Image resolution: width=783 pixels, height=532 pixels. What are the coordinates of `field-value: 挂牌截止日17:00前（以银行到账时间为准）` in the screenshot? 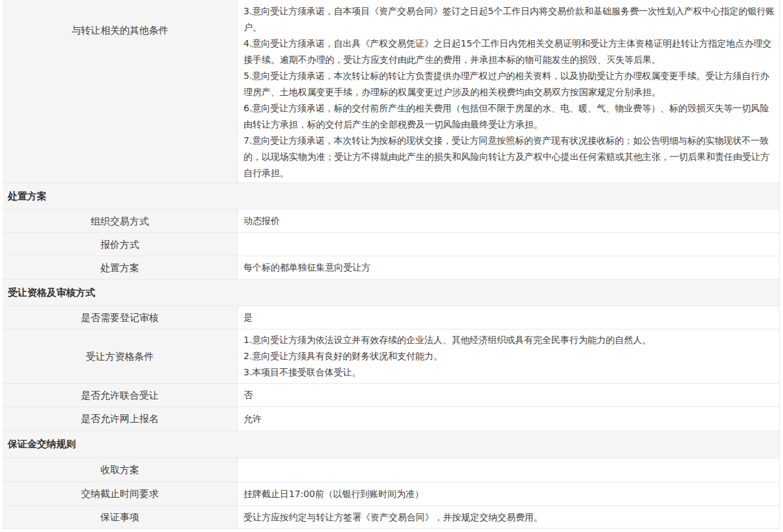 It's located at (508, 494).